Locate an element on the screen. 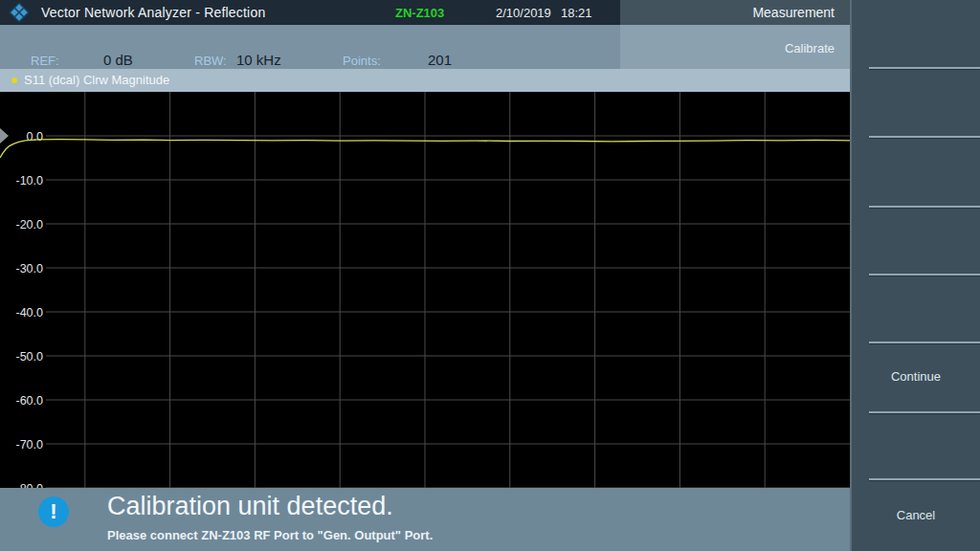  trace-color-dot-icon is located at coordinates (14, 80).